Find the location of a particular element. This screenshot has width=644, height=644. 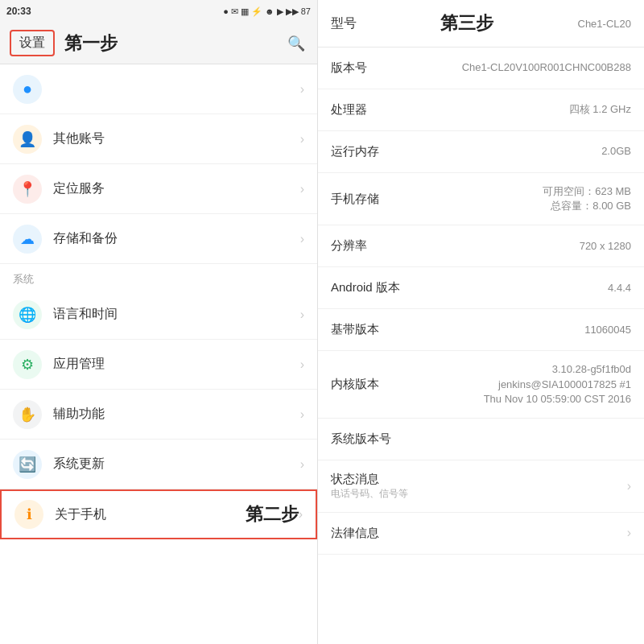

row-kernel: 内核版本 3.10.28-g5f1fb0djenkins@SIA10000178… is located at coordinates (481, 385).